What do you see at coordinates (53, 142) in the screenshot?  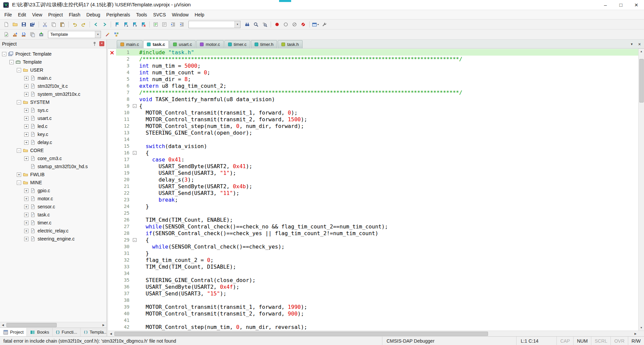 I see `tree-item-delay-c: +delay.c` at bounding box center [53, 142].